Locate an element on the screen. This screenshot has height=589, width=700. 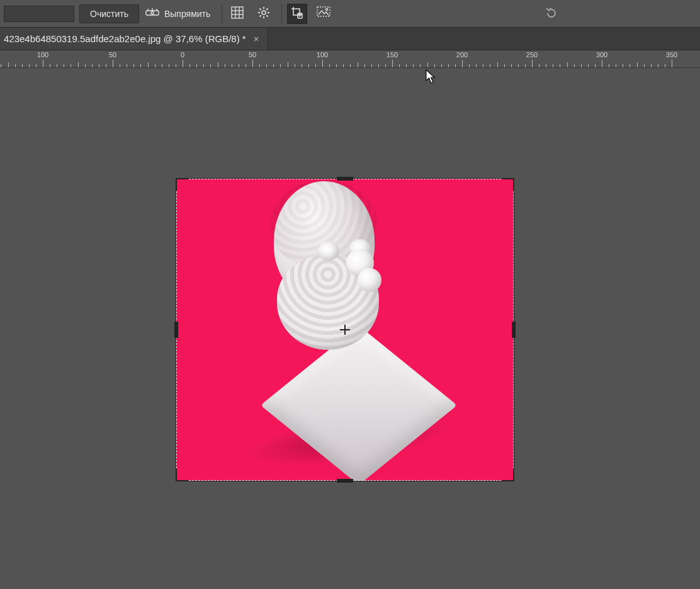
ruler-label: 350 is located at coordinates (672, 55).